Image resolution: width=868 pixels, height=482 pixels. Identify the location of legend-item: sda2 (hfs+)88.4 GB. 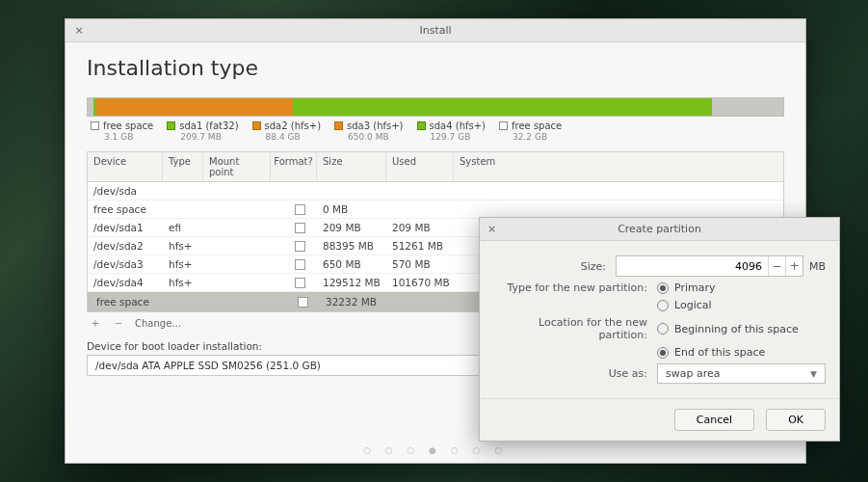
(287, 131).